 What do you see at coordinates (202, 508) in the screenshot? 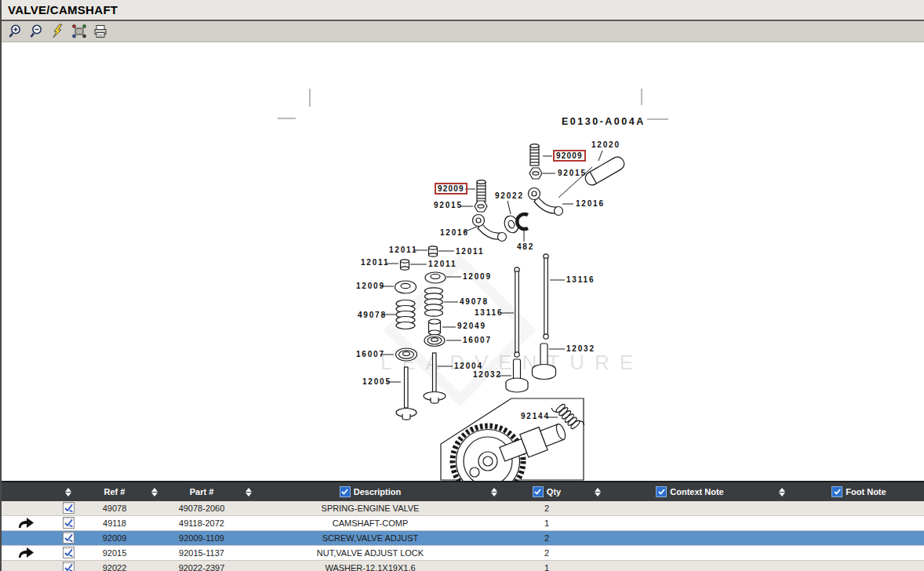
I see `cell-part: 49078-2060` at bounding box center [202, 508].